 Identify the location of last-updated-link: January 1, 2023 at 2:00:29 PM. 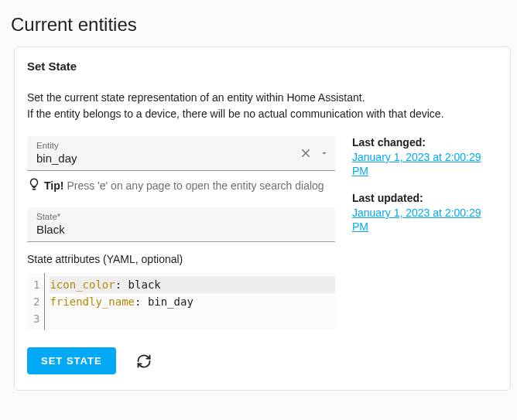
(416, 220).